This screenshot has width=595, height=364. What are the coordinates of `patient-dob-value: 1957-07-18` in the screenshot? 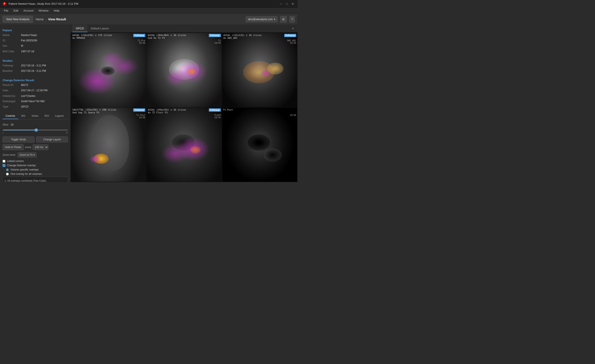 It's located at (28, 52).